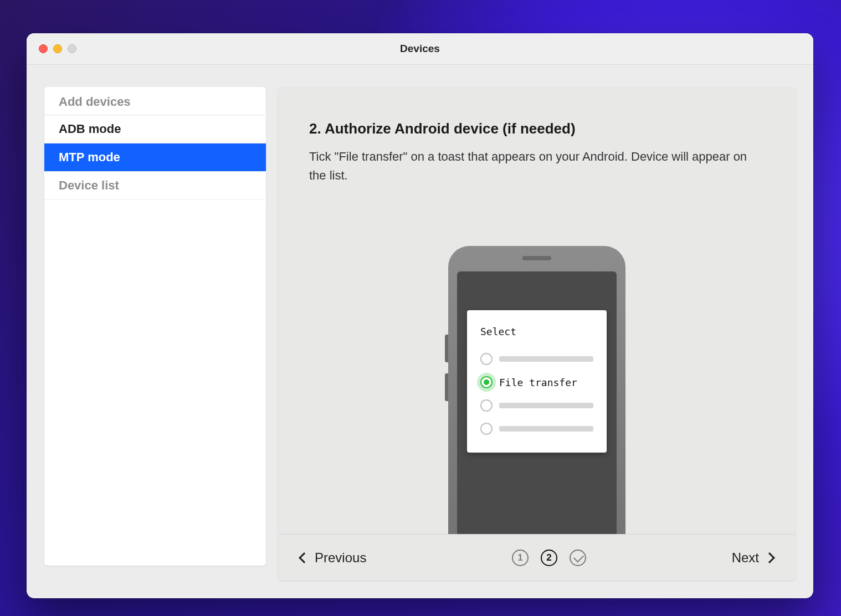  Describe the element at coordinates (752, 558) in the screenshot. I see `next-button: Next` at that location.